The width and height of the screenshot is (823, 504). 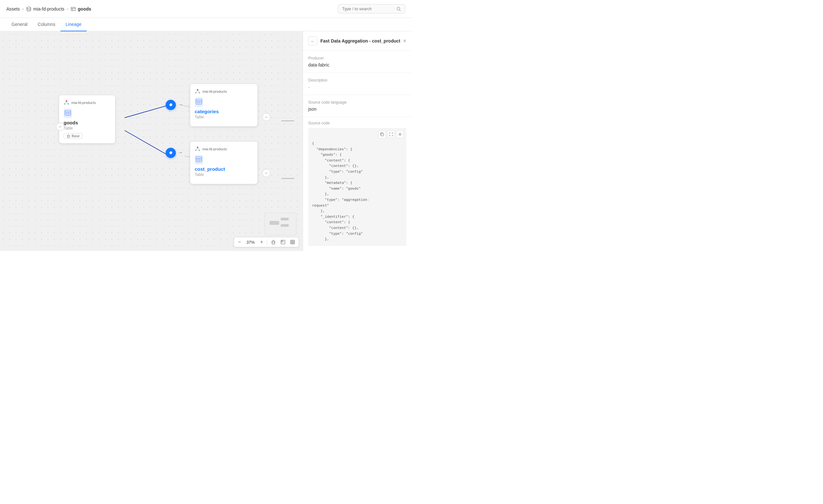 I want to click on node-categories-subtitle: Table, so click(x=224, y=117).